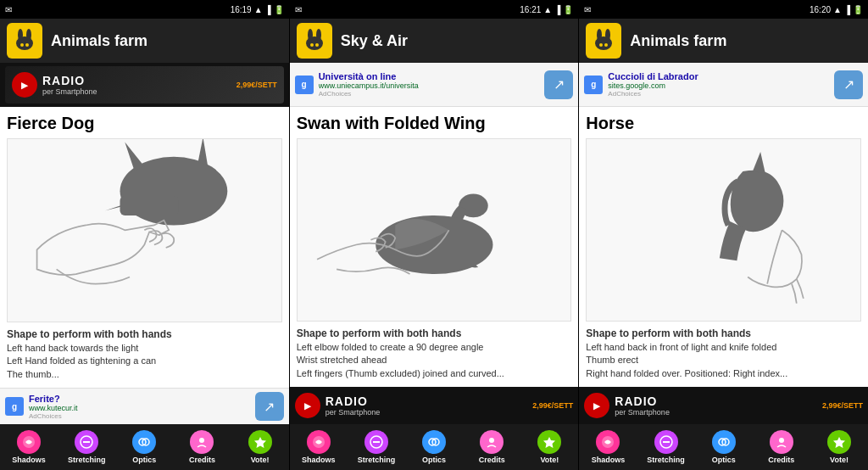 The height and width of the screenshot is (470, 868). Describe the element at coordinates (643, 406) in the screenshot. I see `radio-text-bottom-3: RADIO per Smartphone` at that location.